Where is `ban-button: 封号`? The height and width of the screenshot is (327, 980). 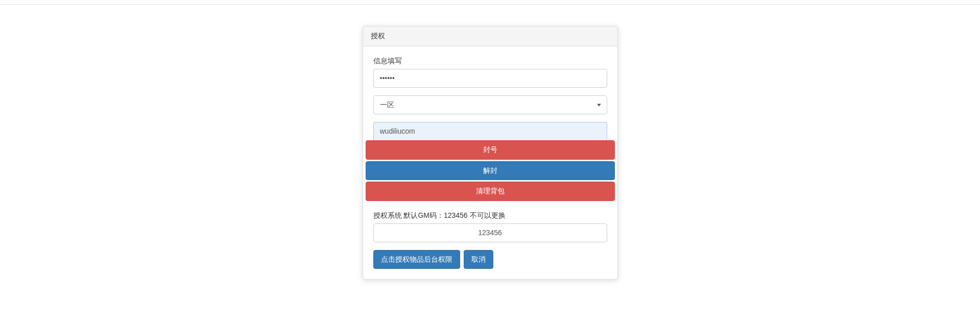 ban-button: 封号 is located at coordinates (490, 150).